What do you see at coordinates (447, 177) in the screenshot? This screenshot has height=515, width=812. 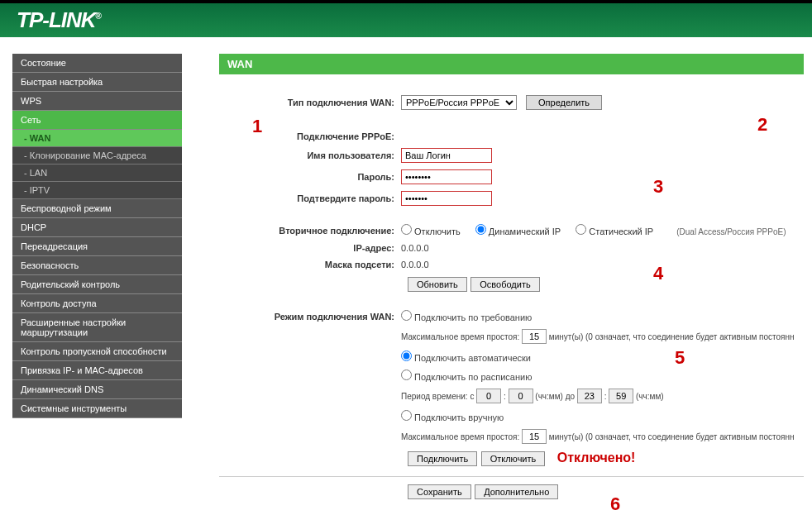 I see `password-input` at bounding box center [447, 177].